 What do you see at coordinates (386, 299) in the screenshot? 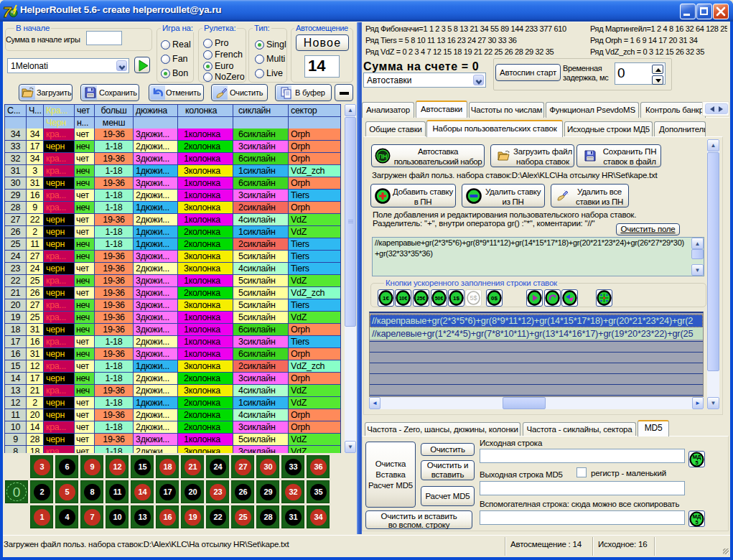
I see `svg-text: 1€` at bounding box center [386, 299].